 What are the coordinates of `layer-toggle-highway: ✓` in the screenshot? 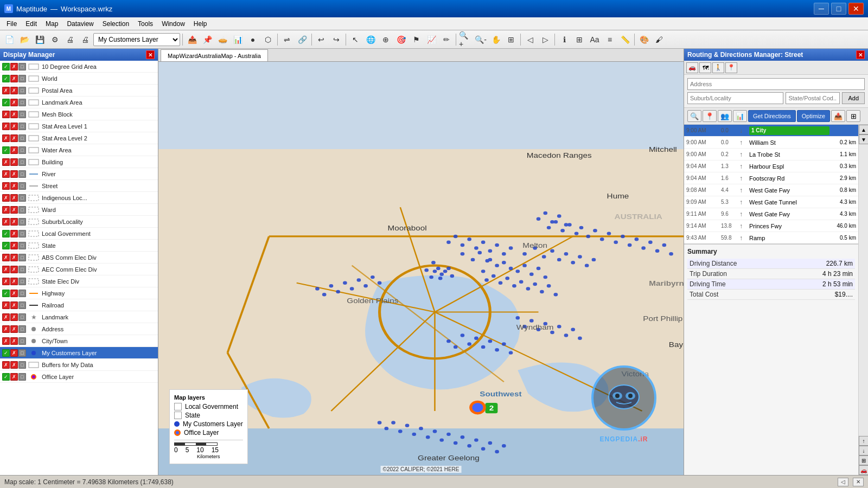 It's located at (6, 293).